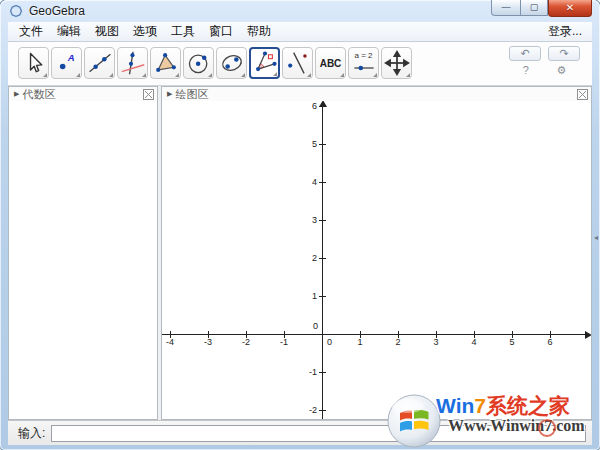  I want to click on tool-circle-button, so click(198, 63).